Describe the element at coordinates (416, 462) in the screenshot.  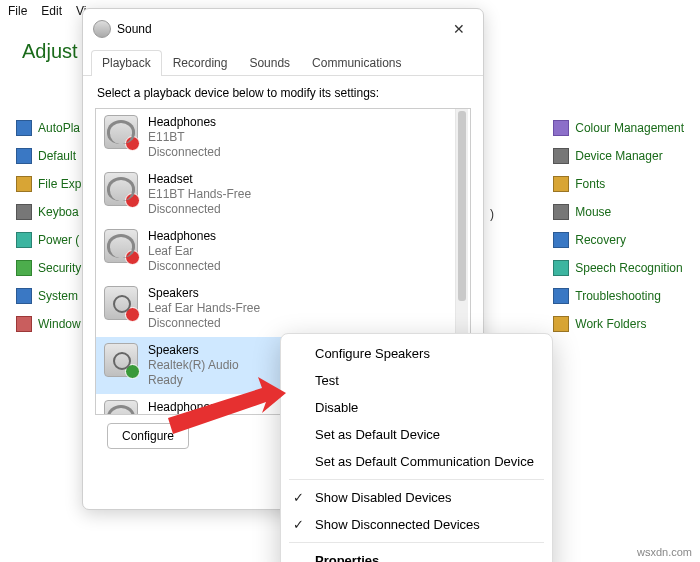
I see `menu-item: Set as Default Communication Device` at that location.